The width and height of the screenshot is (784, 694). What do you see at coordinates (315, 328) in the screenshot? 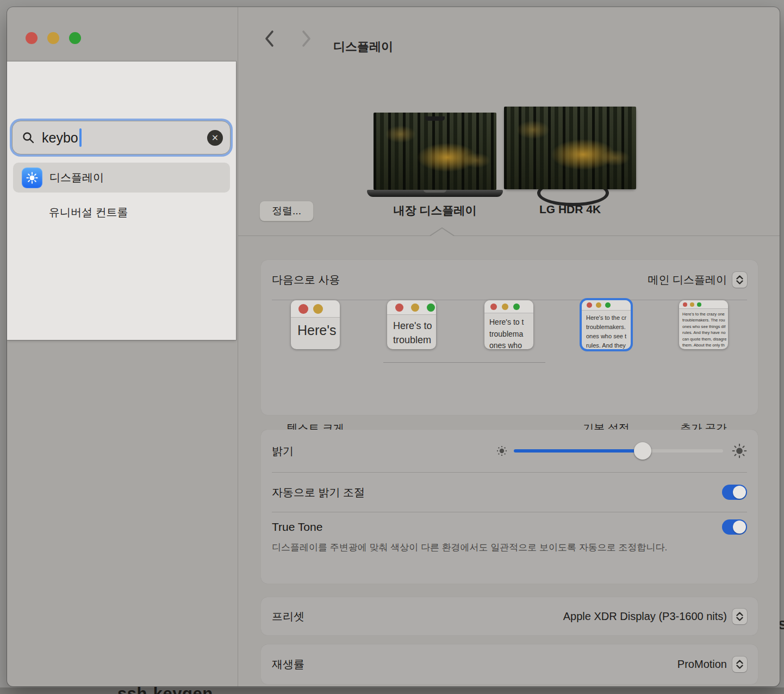
I see `mini-window-text: Here's` at bounding box center [315, 328].